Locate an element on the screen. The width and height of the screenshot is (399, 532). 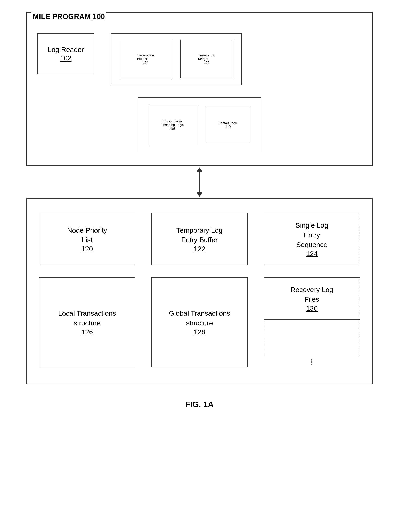
local-transactions-number: 126 is located at coordinates (87, 332).